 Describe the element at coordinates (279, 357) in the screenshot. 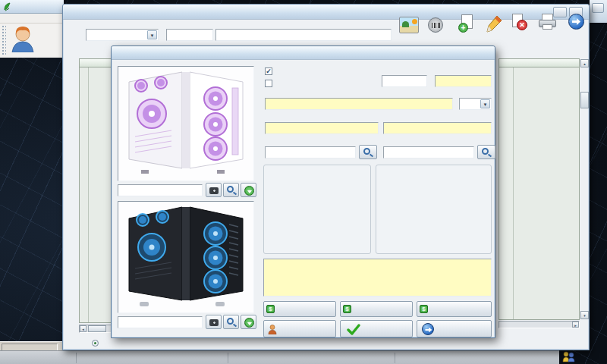

I see `bottom-statusbar-strip` at that location.